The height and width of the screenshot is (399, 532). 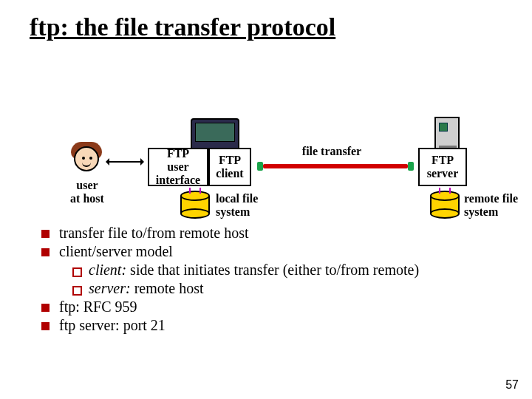 I want to click on file-transfer-bar-icon, so click(x=335, y=166).